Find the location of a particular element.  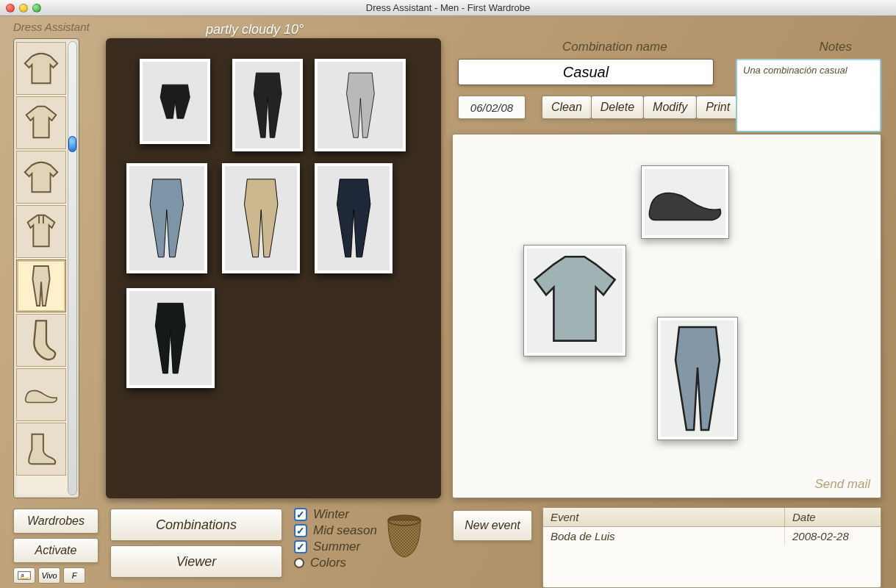

category-pants is located at coordinates (41, 286).